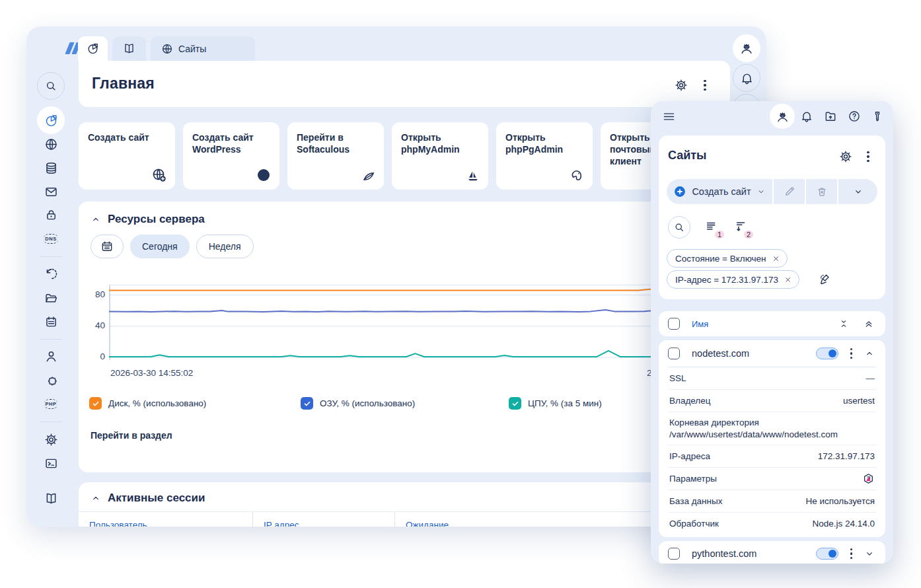  What do you see at coordinates (473, 176) in the screenshot?
I see `phpmyadmin-sailboat-icon` at bounding box center [473, 176].